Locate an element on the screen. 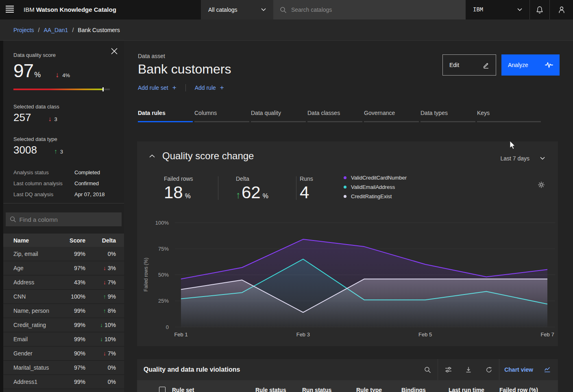 The height and width of the screenshot is (392, 573). tab-label: Columns is located at coordinates (223, 115).